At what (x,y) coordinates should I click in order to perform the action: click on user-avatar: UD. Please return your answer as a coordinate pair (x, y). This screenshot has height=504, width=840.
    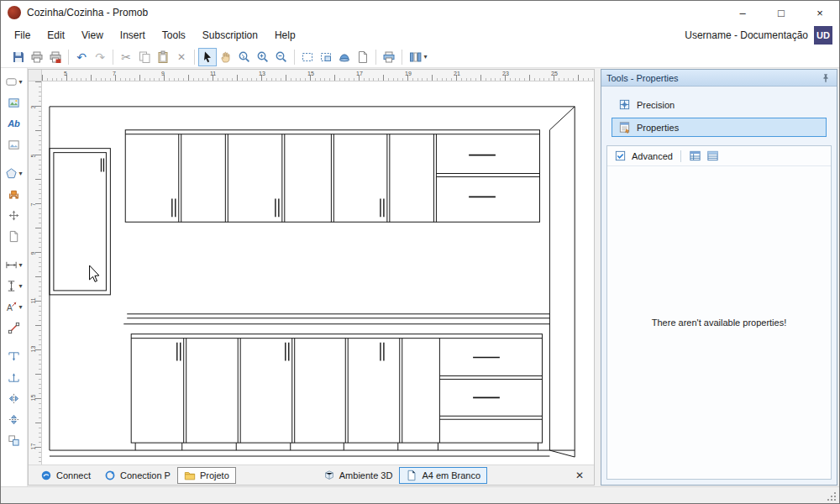
    Looking at the image, I should click on (823, 35).